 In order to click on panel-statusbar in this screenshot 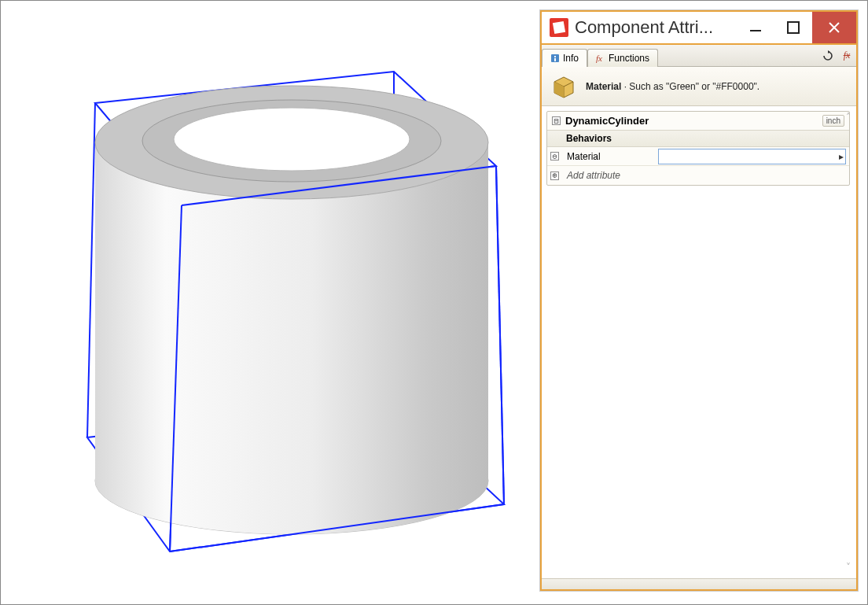, I will do `click(699, 584)`.